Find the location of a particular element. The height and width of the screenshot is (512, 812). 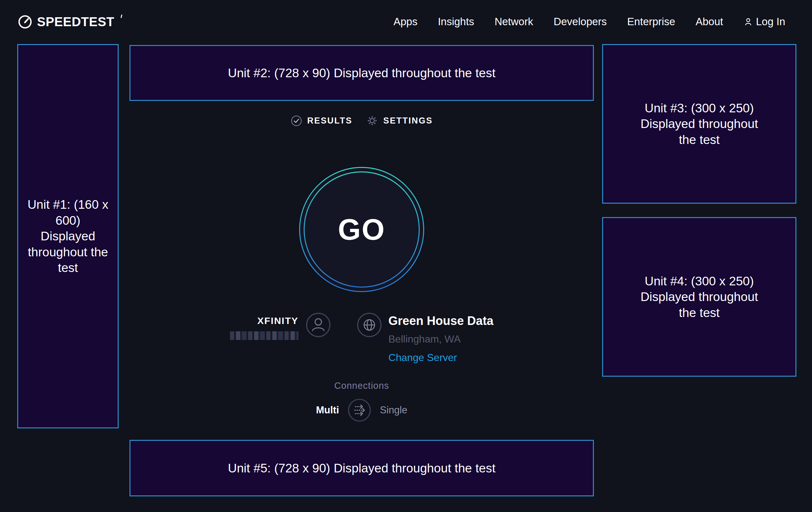

ad-unit-4: Unit #4: (300 x 250) Displayed throughou… is located at coordinates (699, 297).